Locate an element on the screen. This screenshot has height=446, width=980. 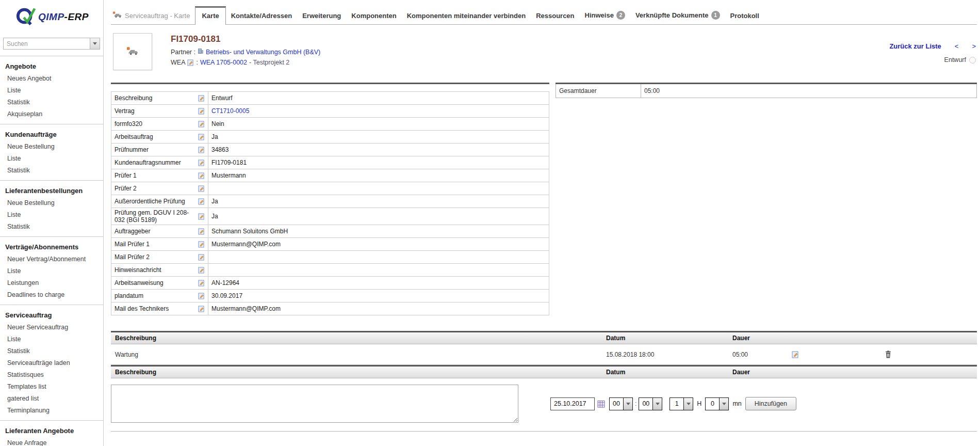
sidebar-item: Leistungen is located at coordinates (52, 283).